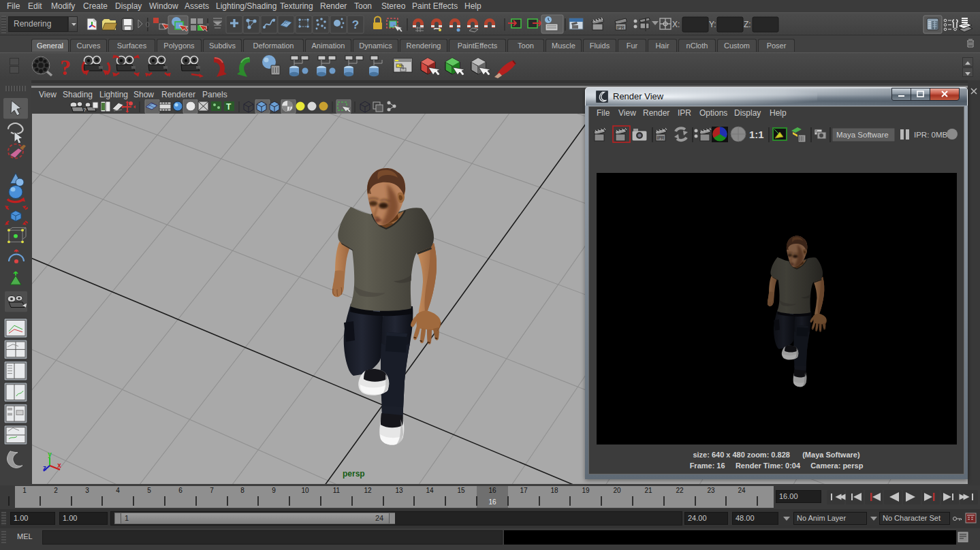 This screenshot has width=980, height=550. I want to click on svg-text: 17, so click(524, 490).